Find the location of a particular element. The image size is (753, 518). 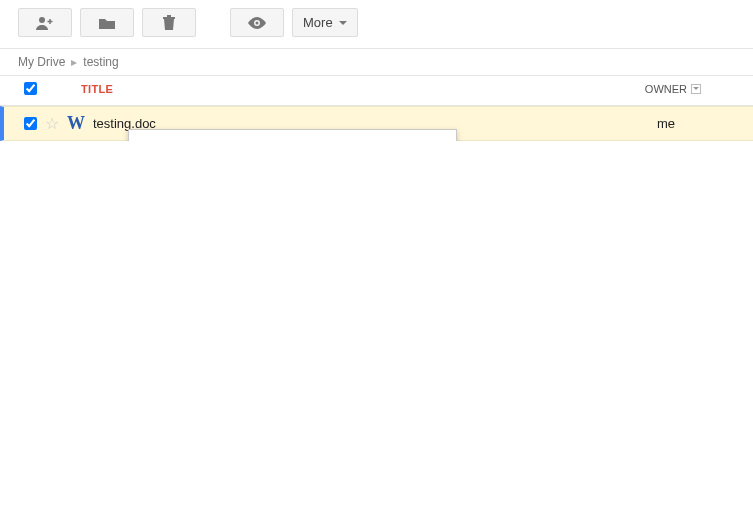

file-owner: me is located at coordinates (666, 124).